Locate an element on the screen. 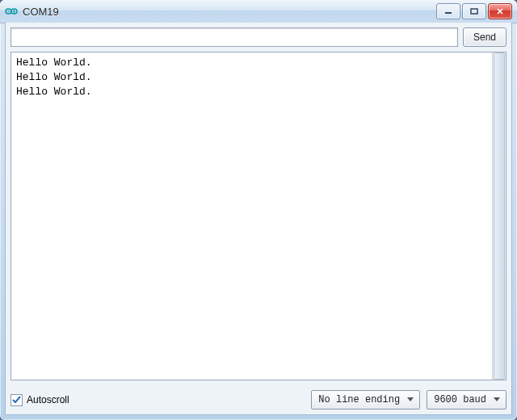 This screenshot has height=420, width=517. window-title: COM19 is located at coordinates (229, 11).